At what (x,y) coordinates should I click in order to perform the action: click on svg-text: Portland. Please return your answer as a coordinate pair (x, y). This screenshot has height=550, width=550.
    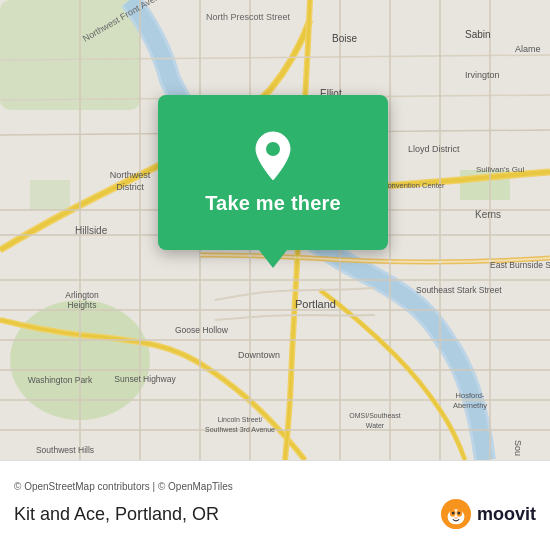
    Looking at the image, I should click on (316, 304).